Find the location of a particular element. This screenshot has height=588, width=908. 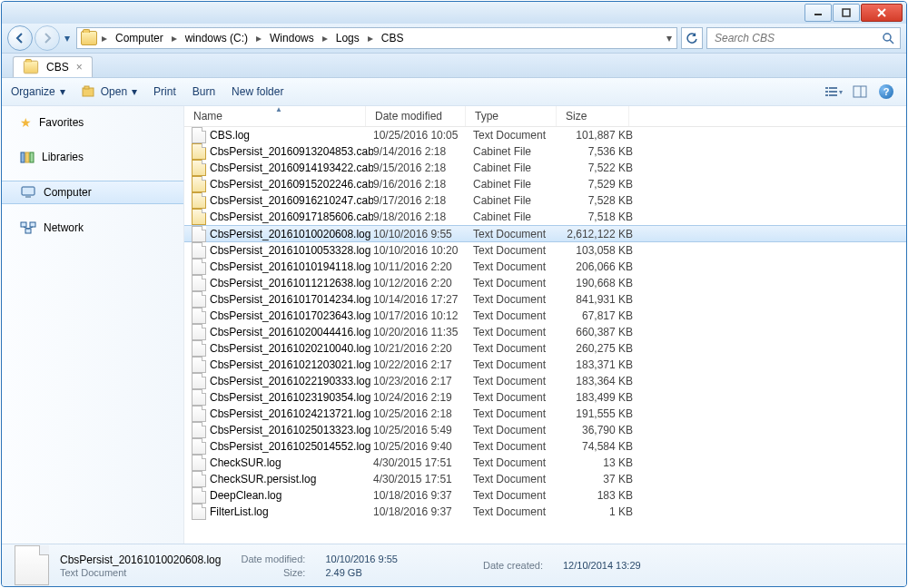

file-row: CheckSUR.persist.log4/30/2015 17:51Text … is located at coordinates (545, 479).